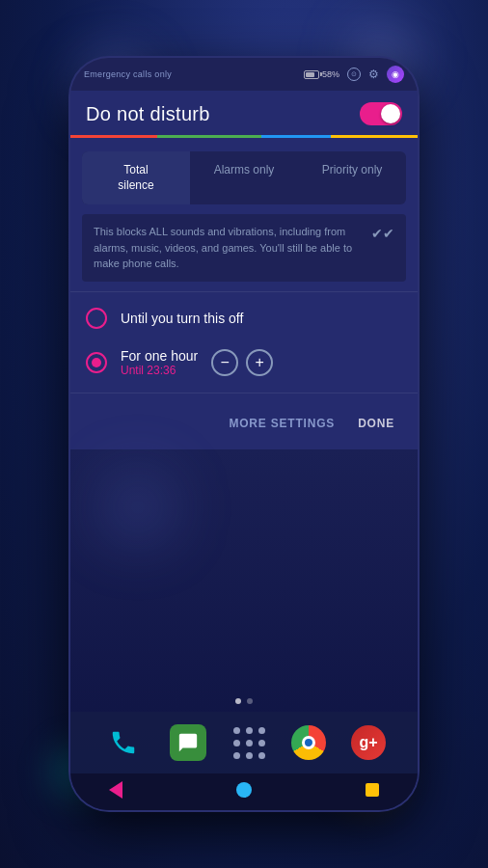 The height and width of the screenshot is (868, 488). Describe the element at coordinates (242, 363) in the screenshot. I see `hour-controls: − +` at that location.